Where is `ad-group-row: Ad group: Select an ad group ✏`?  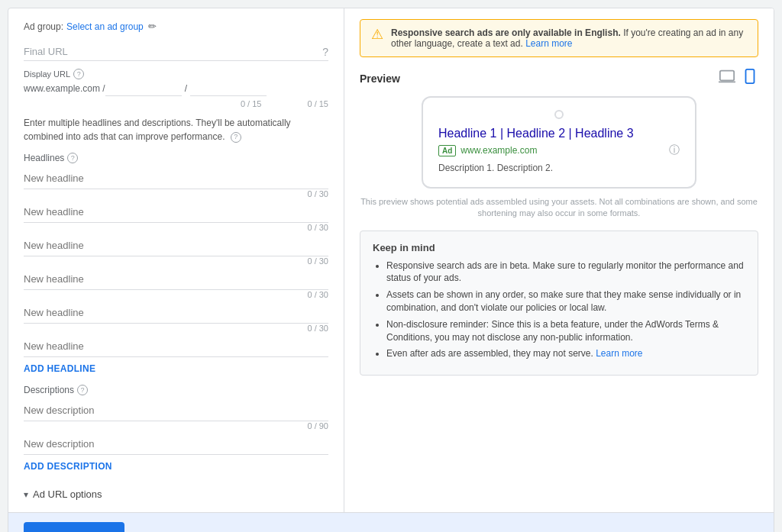 ad-group-row: Ad group: Select an ad group ✏ is located at coordinates (176, 26).